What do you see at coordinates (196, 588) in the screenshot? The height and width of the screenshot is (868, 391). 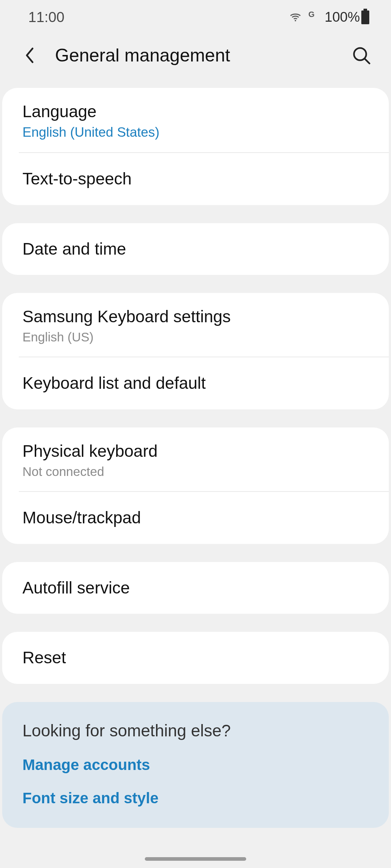 I see `row-title: Autofill service` at bounding box center [196, 588].